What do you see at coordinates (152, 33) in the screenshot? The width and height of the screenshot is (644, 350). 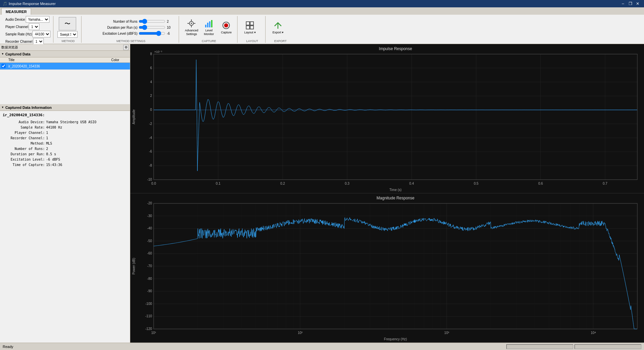 I see `excitation-slider` at bounding box center [152, 33].